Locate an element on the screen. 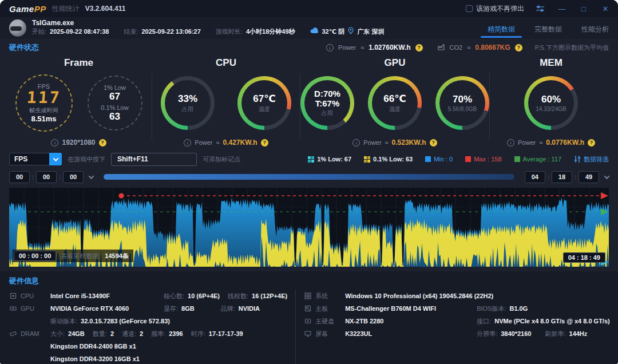 The width and height of the screenshot is (618, 364). timeline-row: 00: 00: 00 04: 18: 49 is located at coordinates (309, 177).